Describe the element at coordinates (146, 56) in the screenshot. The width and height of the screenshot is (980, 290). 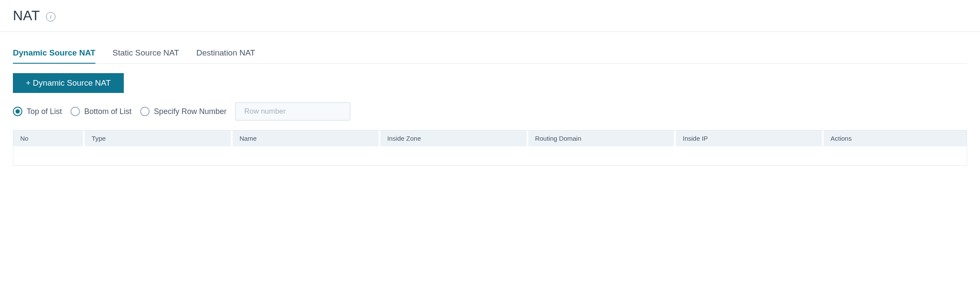
I see `tab-static-source-nat: Static Source NAT` at that location.